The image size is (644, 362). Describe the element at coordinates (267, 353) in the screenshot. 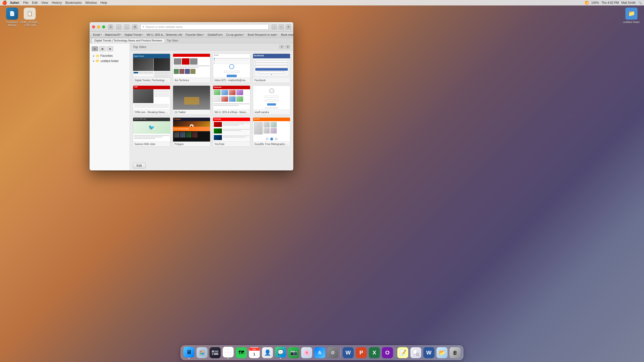

I see `dock-contacts: 👤` at that location.